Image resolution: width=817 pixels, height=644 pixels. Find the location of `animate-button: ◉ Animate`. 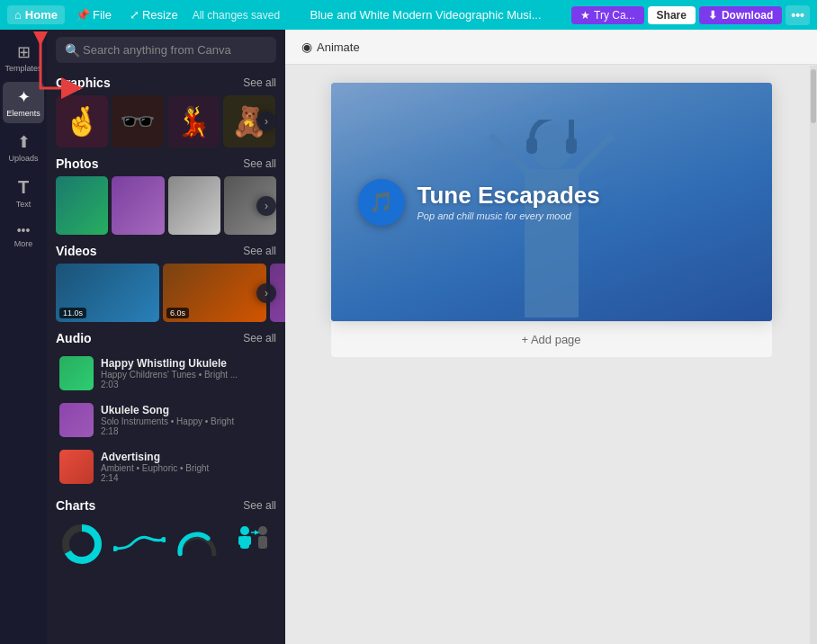

animate-button: ◉ Animate is located at coordinates (331, 47).